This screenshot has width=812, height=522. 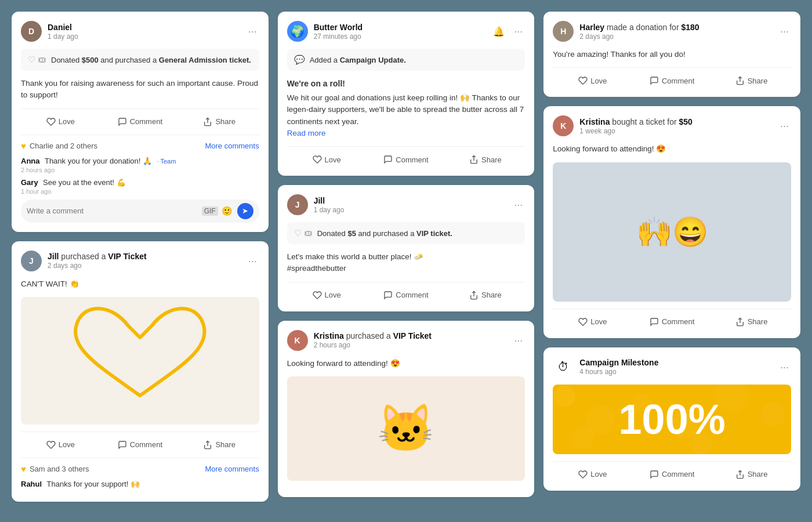 What do you see at coordinates (406, 409) in the screenshot?
I see `kristina-vip-card: K Kristina purchased a VIP Ticket 2 hour…` at bounding box center [406, 409].